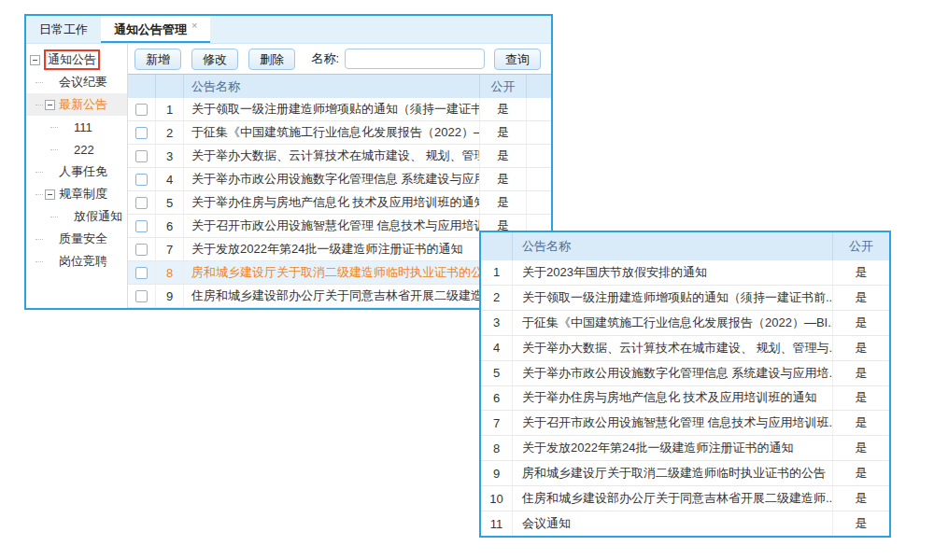  Describe the element at coordinates (170, 249) in the screenshot. I see `row-number: 7` at that location.